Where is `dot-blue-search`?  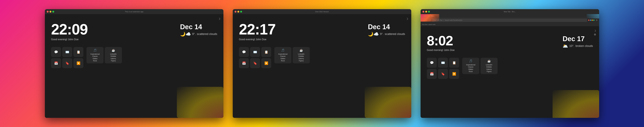 dot-blue-search is located at coordinates (590, 20).